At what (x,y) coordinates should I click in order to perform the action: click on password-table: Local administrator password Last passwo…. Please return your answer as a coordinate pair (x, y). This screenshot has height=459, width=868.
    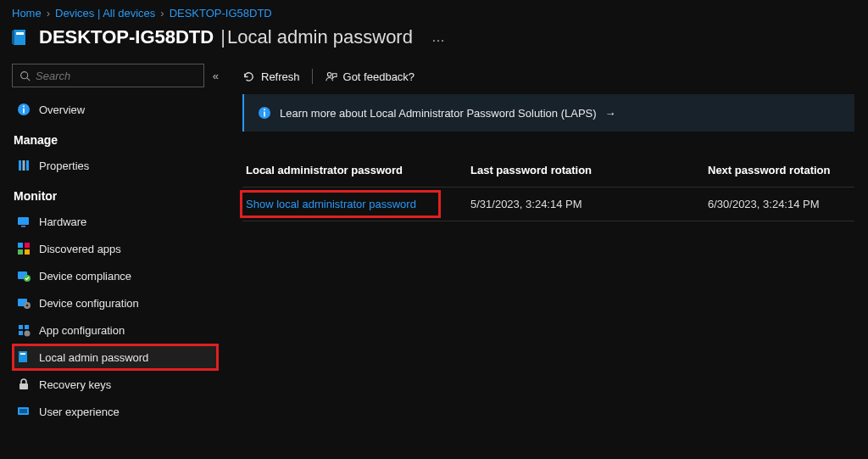
    Looking at the image, I should click on (548, 188).